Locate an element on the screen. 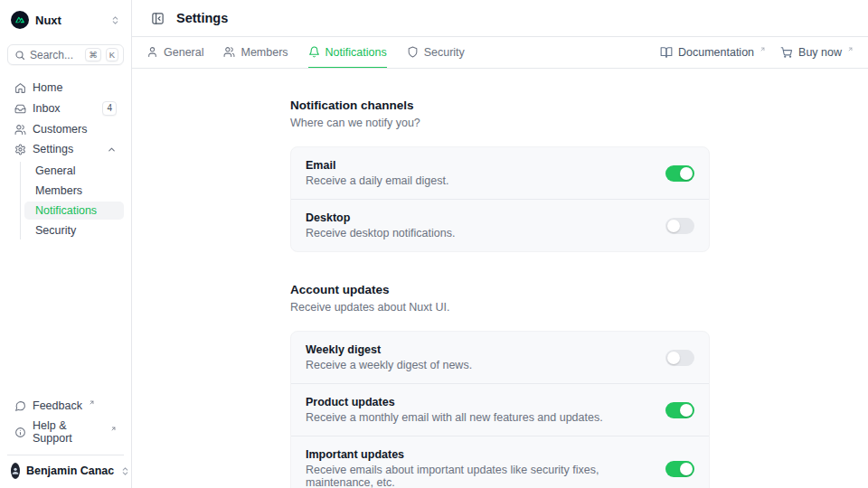 The image size is (868, 488). setting-row-email: Email Receive a daily email digest. is located at coordinates (500, 174).